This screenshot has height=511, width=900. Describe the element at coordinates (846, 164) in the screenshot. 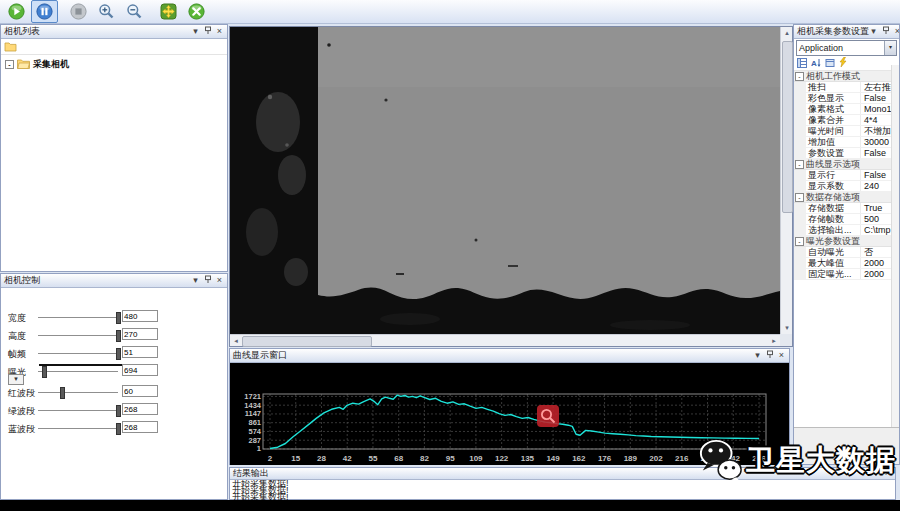

I see `property-category: -曲线显示选项` at that location.